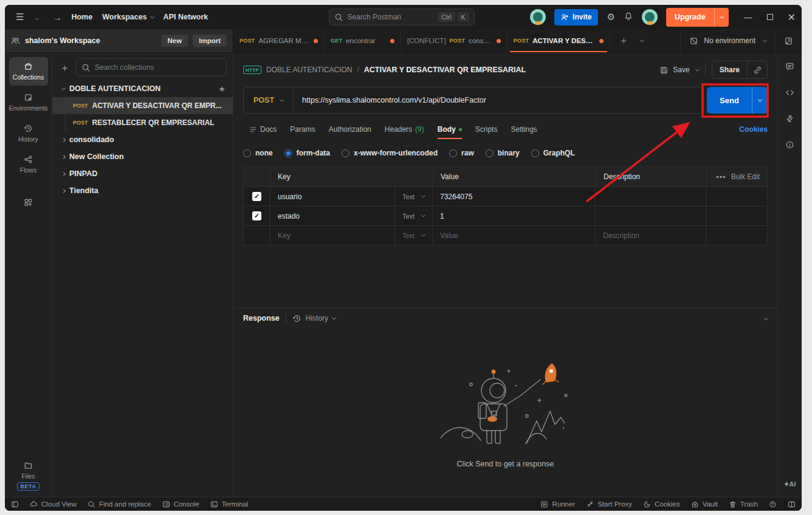 This screenshot has width=812, height=515. What do you see at coordinates (445, 70) in the screenshot?
I see `breadcrumb-request-name: ACTIVAR Y DESACTIVAR QR EMPRESARIAL` at bounding box center [445, 70].